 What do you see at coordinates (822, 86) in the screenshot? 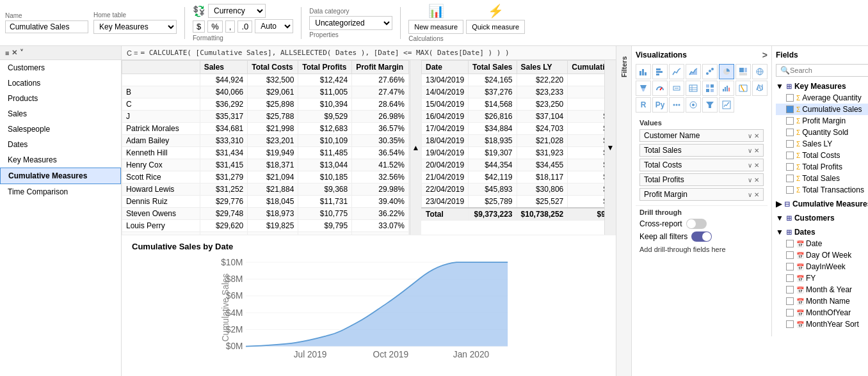
I see `key-measures-header: ▼ ⊞ Key Measures` at bounding box center [822, 86].